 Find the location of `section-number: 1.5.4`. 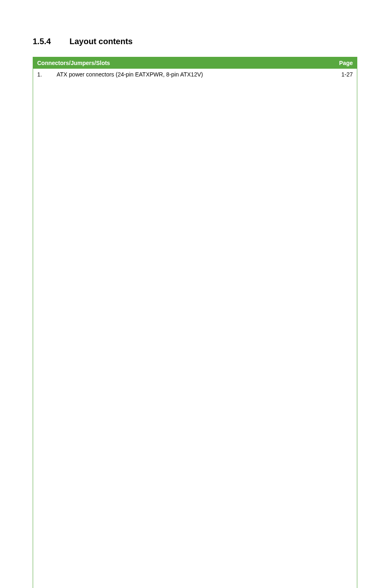

section-number: 1.5.4 is located at coordinates (51, 42).